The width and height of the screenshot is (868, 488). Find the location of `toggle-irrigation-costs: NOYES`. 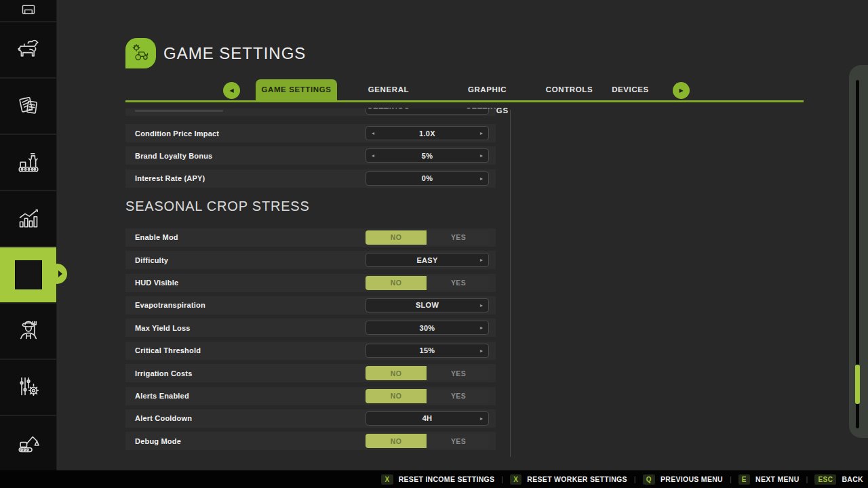

toggle-irrigation-costs: NOYES is located at coordinates (427, 373).